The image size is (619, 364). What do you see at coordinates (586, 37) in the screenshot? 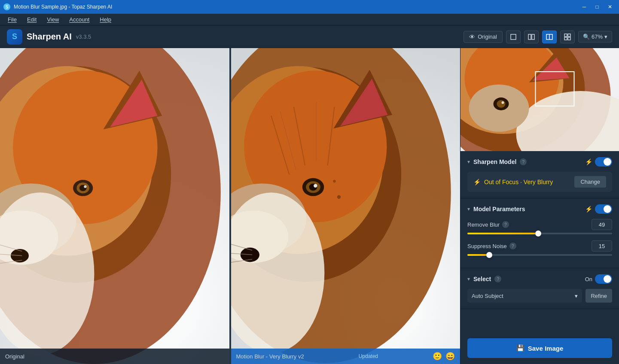
I see `zoom-icon: 🔍` at bounding box center [586, 37].